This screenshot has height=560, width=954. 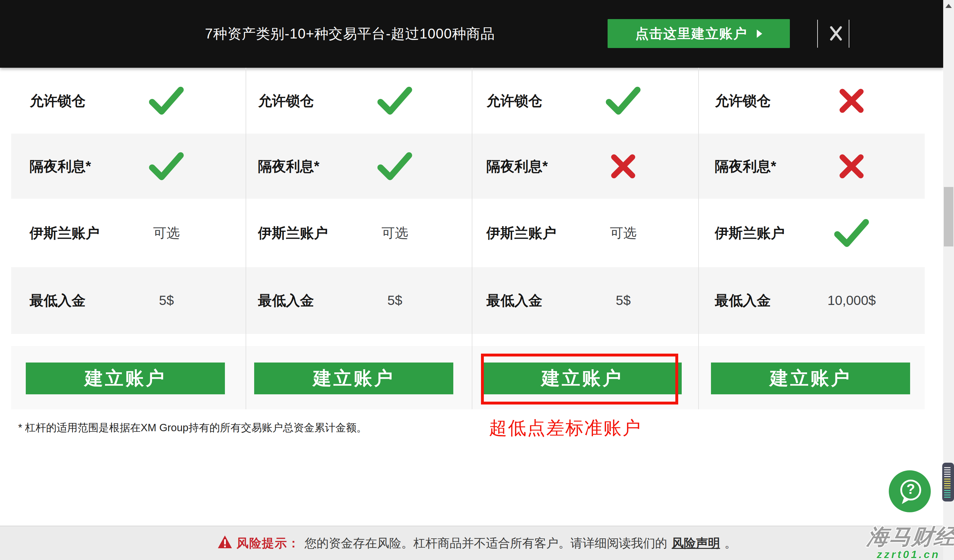 What do you see at coordinates (486, 543) in the screenshot?
I see `risk-text: 您的资金存在风险。杠杆商品并不适合所有客户。请详细阅读我们的` at bounding box center [486, 543].